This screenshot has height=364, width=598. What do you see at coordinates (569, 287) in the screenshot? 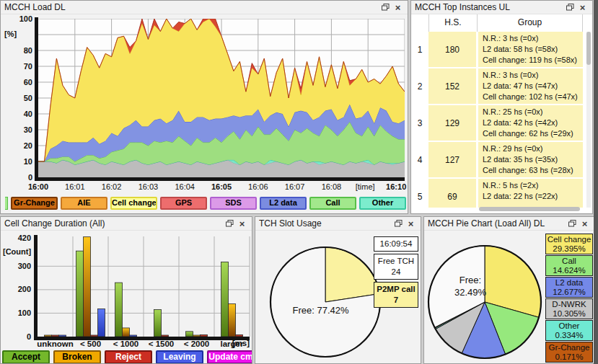
I see `pie-legend-l2-data: L2 data12.677%` at bounding box center [569, 287].